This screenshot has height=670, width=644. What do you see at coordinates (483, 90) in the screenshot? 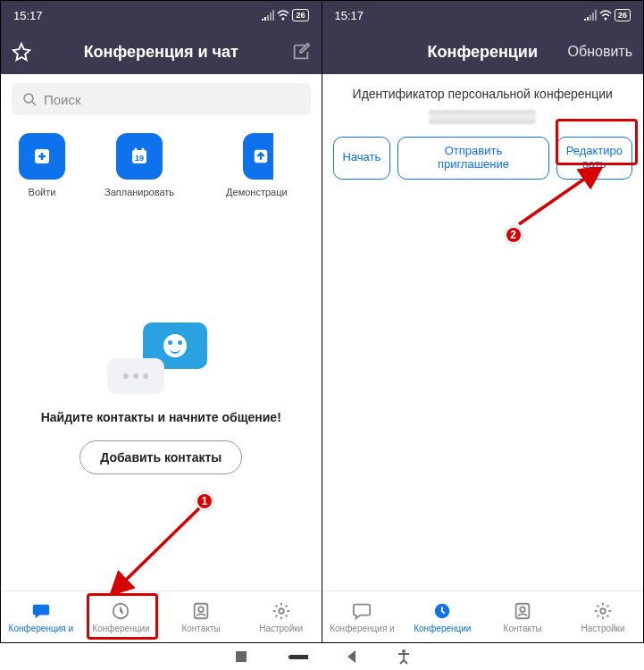
I see `pmi-label: Идентификатор персональной конференции` at bounding box center [483, 90].